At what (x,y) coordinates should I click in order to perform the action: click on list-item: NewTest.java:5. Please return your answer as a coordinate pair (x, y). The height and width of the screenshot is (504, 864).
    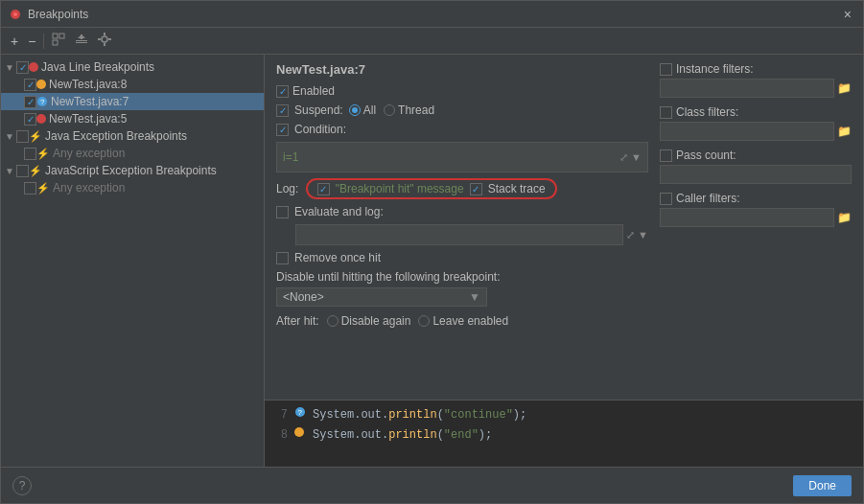
    Looking at the image, I should click on (132, 119).